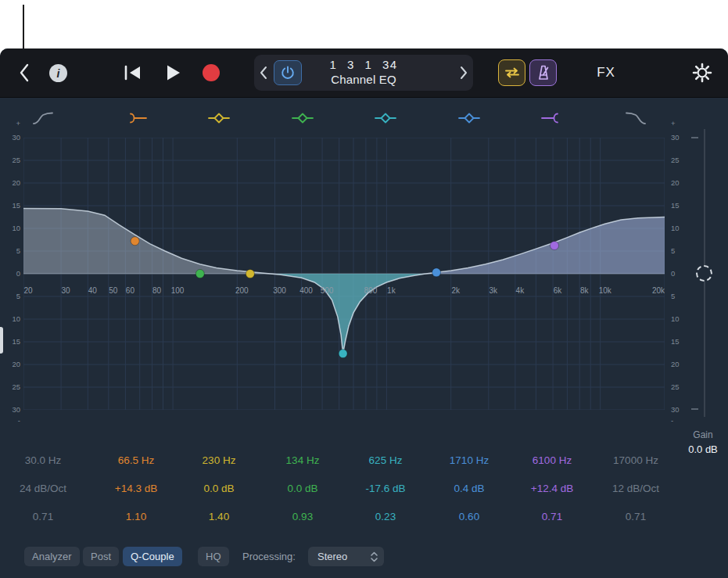 This screenshot has height=578, width=728. Describe the element at coordinates (327, 291) in the screenshot. I see `freq-tick-label: 500` at that location.